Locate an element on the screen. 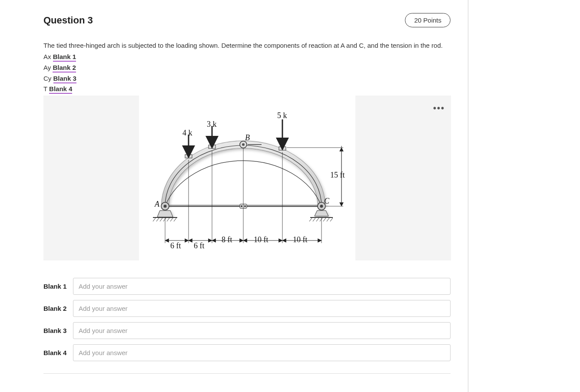 The height and width of the screenshot is (392, 580). load-4k: 4 k is located at coordinates (188, 133).